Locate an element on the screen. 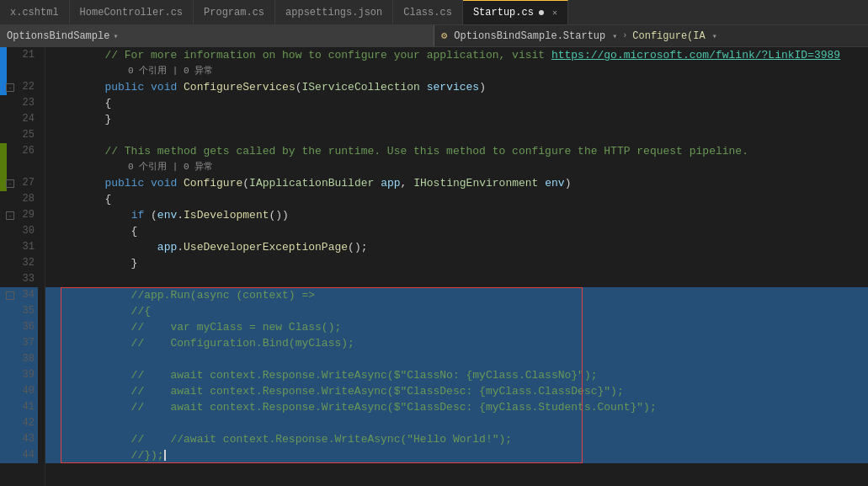 This screenshot has height=486, width=868. code-ref-hint-26: 0 个引用 | 0 异常 is located at coordinates (456, 167).